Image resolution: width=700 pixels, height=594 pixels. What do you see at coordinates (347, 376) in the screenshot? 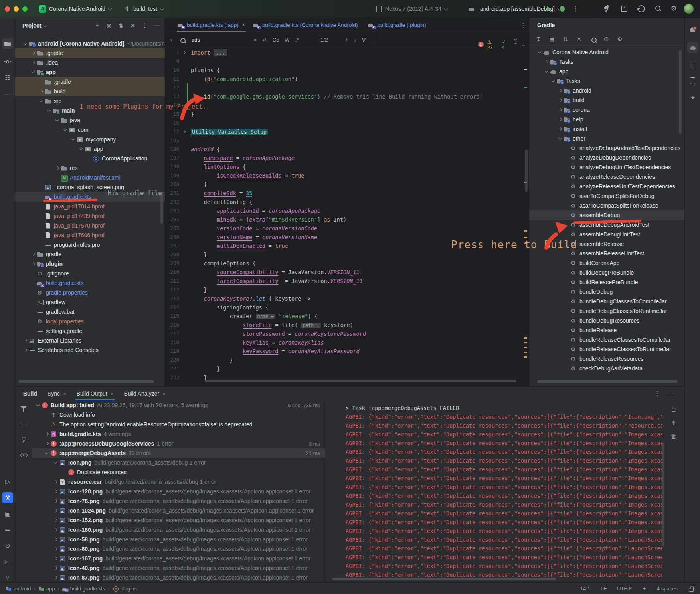
I see `code-line-222: 222 }` at bounding box center [347, 376].